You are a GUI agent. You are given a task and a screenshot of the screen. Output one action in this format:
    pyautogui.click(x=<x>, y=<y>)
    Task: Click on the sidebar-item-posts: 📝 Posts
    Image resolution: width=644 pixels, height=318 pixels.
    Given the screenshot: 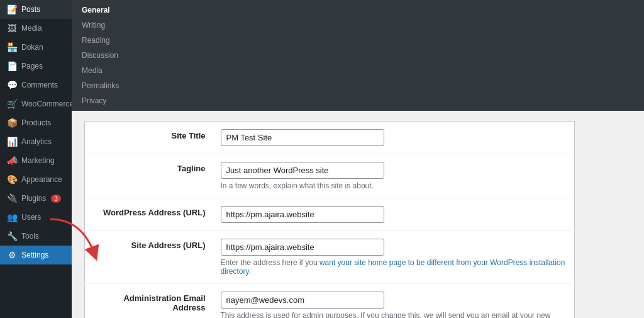 What is the action you would take?
    pyautogui.click(x=36, y=9)
    